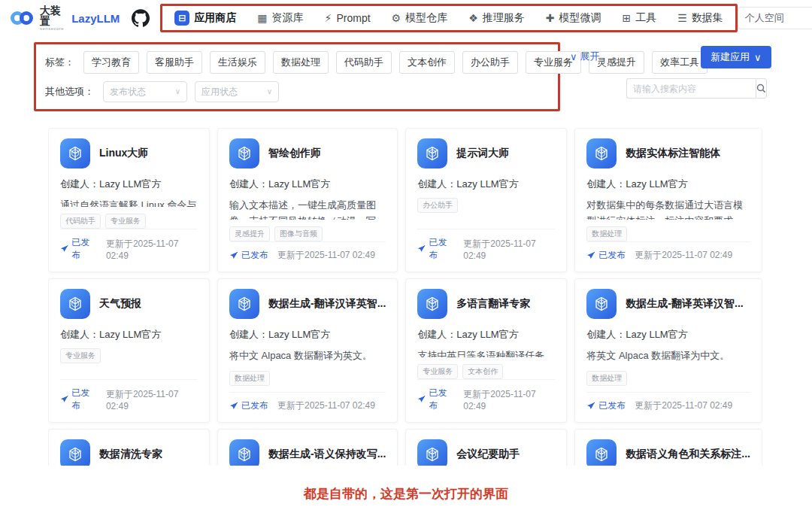 The image size is (812, 507). I want to click on nav-item-tools: ⊞ 工具, so click(639, 18).